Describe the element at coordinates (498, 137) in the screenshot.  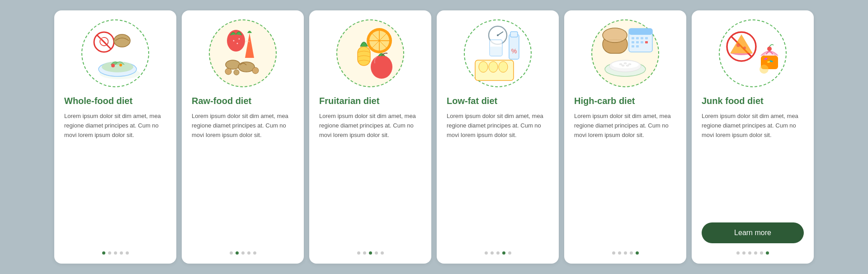
I see `card-low-fat: % Low-fat diet Lorem ipsum dolor sit dim…` at that location.